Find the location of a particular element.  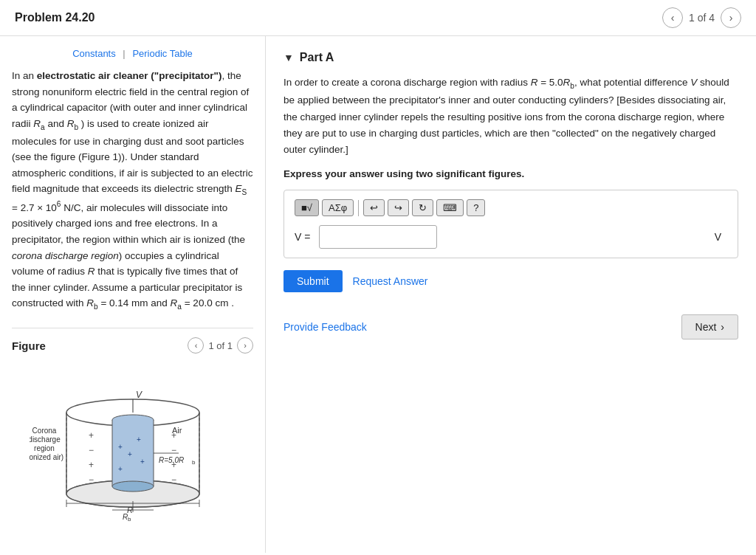

provide-feedback-link: Provide Feedback is located at coordinates (325, 327).